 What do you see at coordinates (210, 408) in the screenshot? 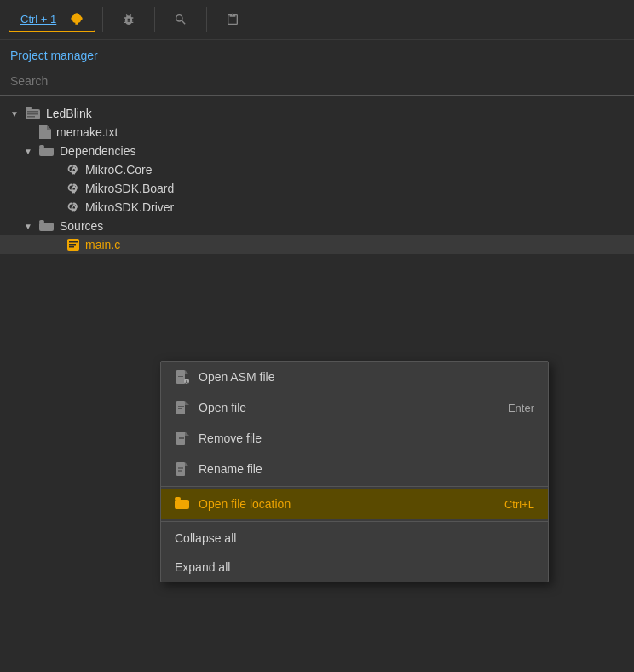
I see `ctx-open-file-left: Open file` at bounding box center [210, 408].